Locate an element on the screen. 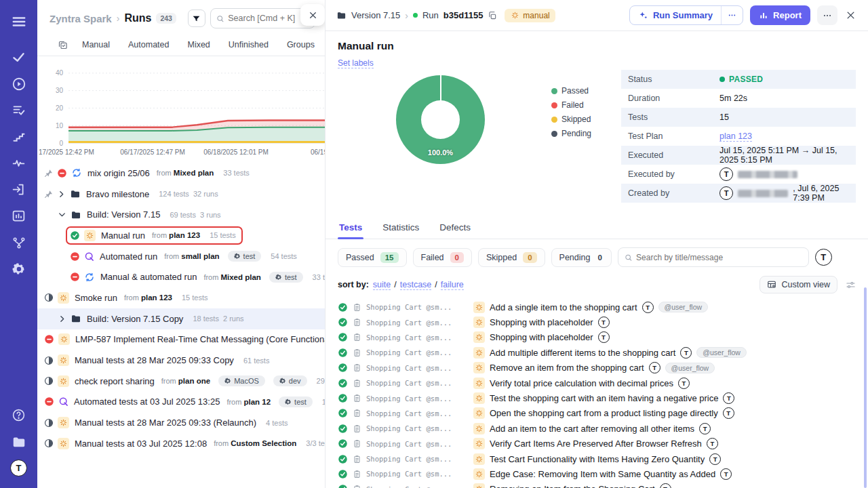  runs-icon is located at coordinates (19, 84).